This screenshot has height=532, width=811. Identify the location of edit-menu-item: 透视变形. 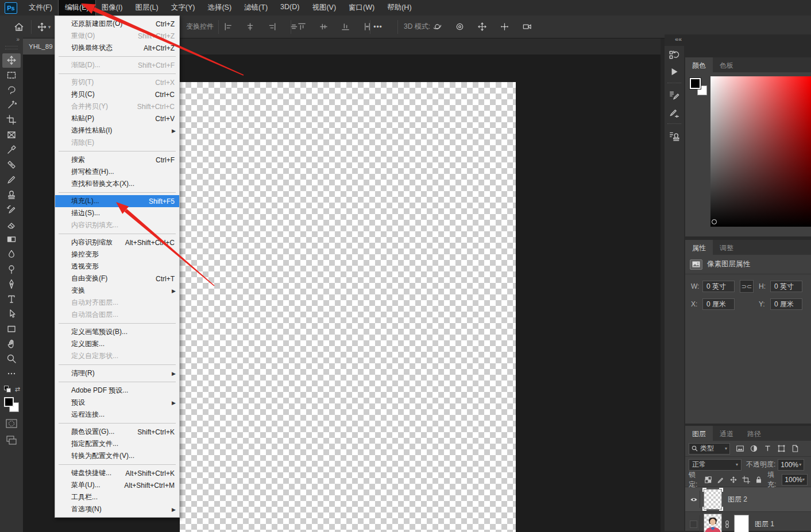
(117, 266).